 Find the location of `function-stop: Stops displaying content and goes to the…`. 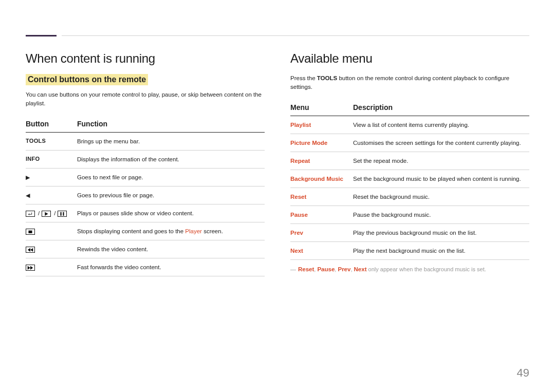

function-stop: Stops displaying content and goes to the… is located at coordinates (171, 231).